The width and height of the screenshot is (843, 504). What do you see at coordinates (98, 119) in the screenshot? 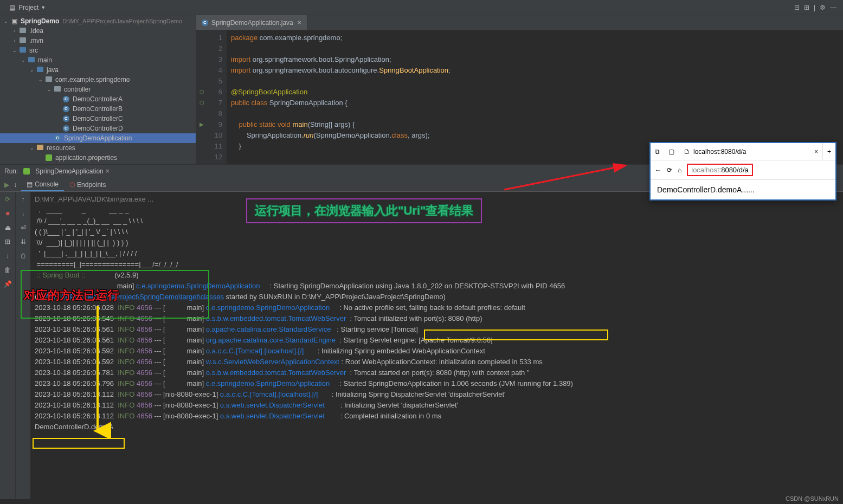
I see `tree-item: DemoControllerC` at bounding box center [98, 119].